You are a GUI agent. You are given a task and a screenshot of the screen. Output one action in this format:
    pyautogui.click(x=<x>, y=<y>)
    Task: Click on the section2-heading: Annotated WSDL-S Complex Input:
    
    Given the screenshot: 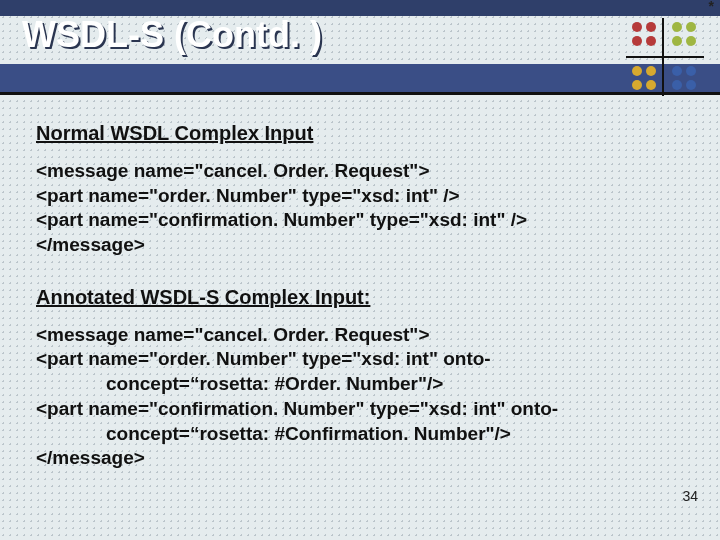 What is the action you would take?
    pyautogui.click(x=360, y=298)
    